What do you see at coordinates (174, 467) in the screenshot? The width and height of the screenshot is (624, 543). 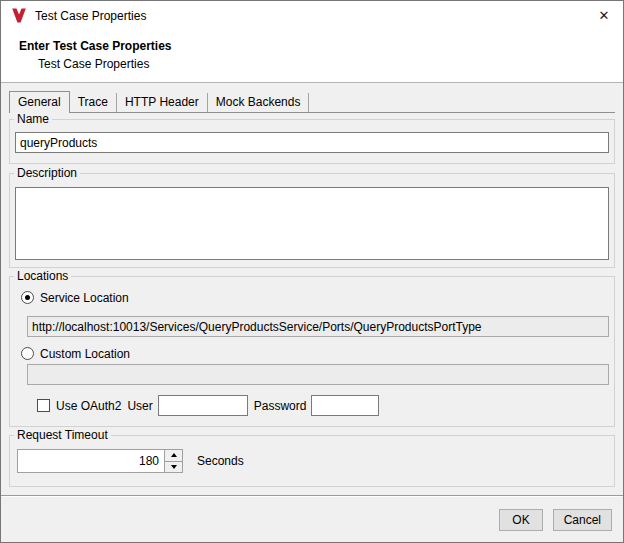 I see `spin-down-button` at bounding box center [174, 467].